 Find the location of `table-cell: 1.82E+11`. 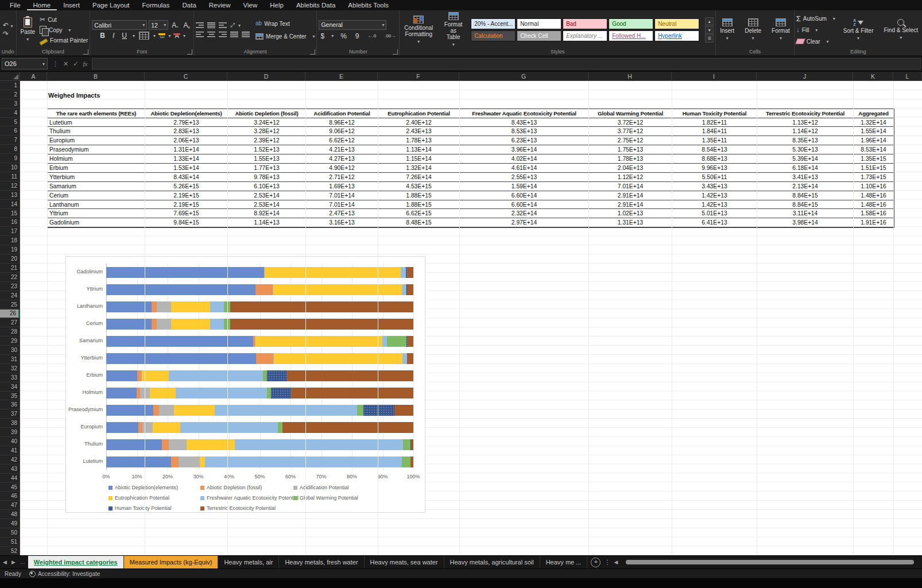

table-cell: 1.82E+11 is located at coordinates (715, 123).